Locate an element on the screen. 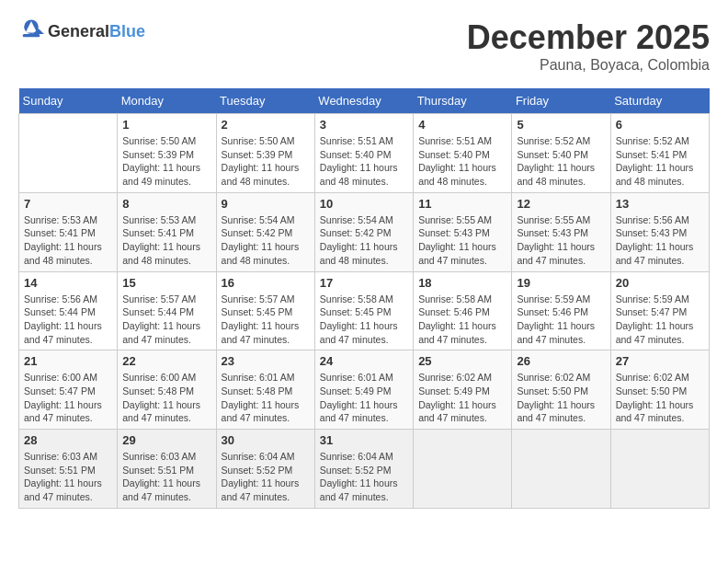 The width and height of the screenshot is (728, 563). calendar-cell: 2 Sunrise: 5:50 AM Sunset: 5:39 PM Dayli… is located at coordinates (265, 154).